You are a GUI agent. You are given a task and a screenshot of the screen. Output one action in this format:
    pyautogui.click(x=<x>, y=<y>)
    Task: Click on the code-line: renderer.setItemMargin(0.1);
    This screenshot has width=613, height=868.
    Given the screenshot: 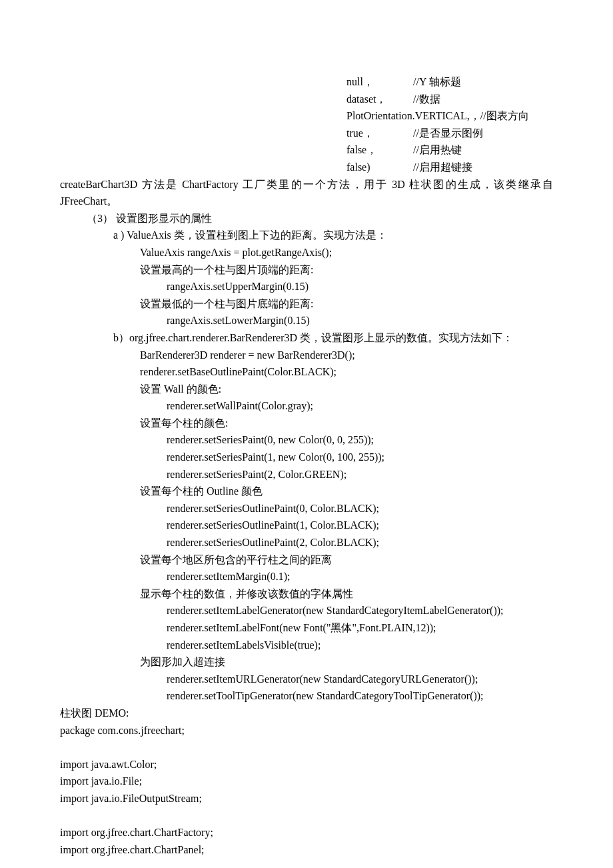 What is the action you would take?
    pyautogui.click(x=306, y=577)
    